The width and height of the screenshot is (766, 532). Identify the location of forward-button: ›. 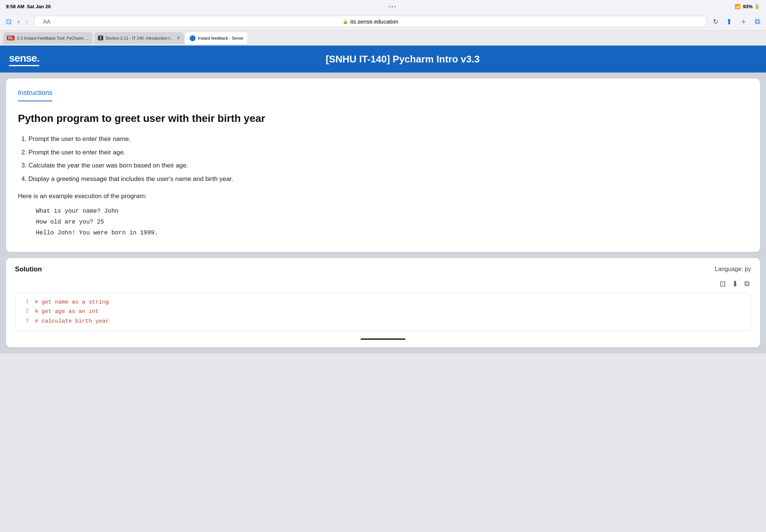
(27, 22).